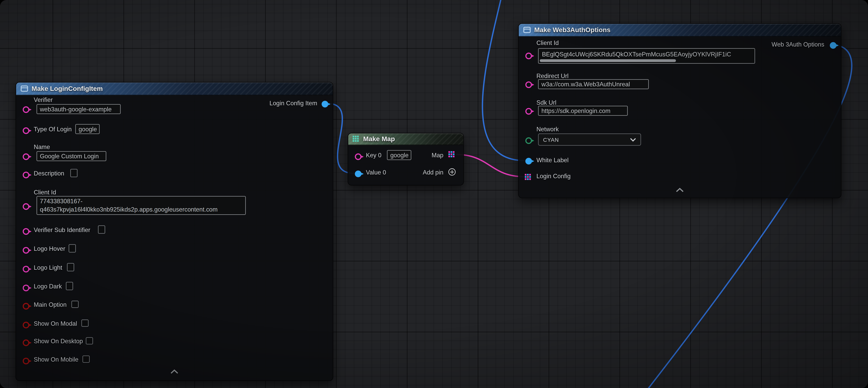 This screenshot has width=868, height=388. What do you see at coordinates (49, 173) in the screenshot?
I see `pin-label-description: Description` at bounding box center [49, 173].